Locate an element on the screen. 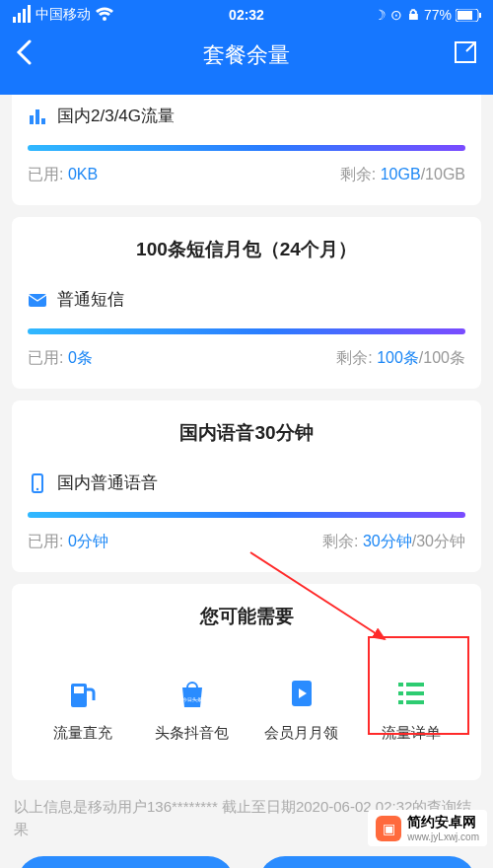  data-remain-value: 10GB is located at coordinates (400, 174).